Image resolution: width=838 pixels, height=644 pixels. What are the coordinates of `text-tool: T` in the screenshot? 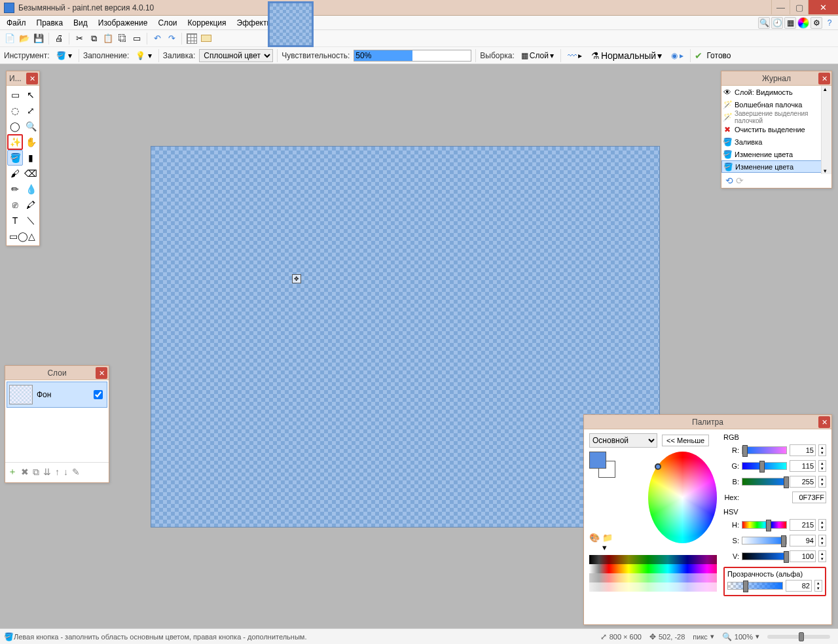 It's located at (15, 221).